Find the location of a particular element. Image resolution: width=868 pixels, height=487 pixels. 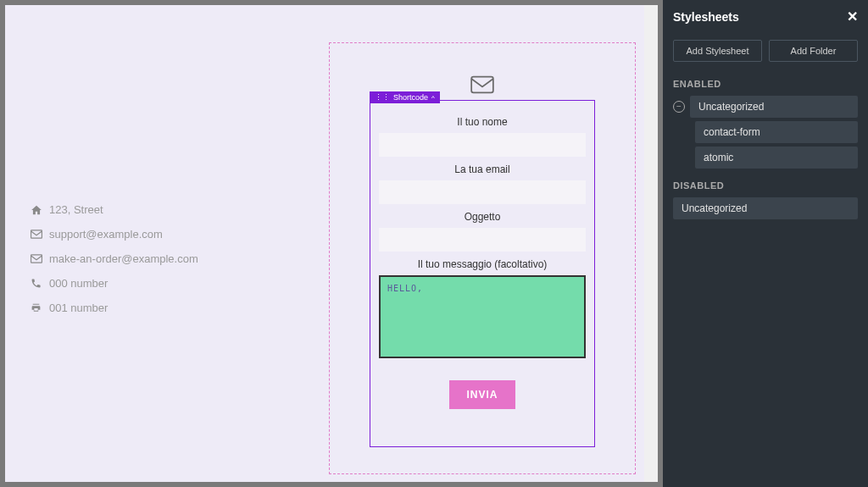

contact-fax: 001 number is located at coordinates (78, 308).